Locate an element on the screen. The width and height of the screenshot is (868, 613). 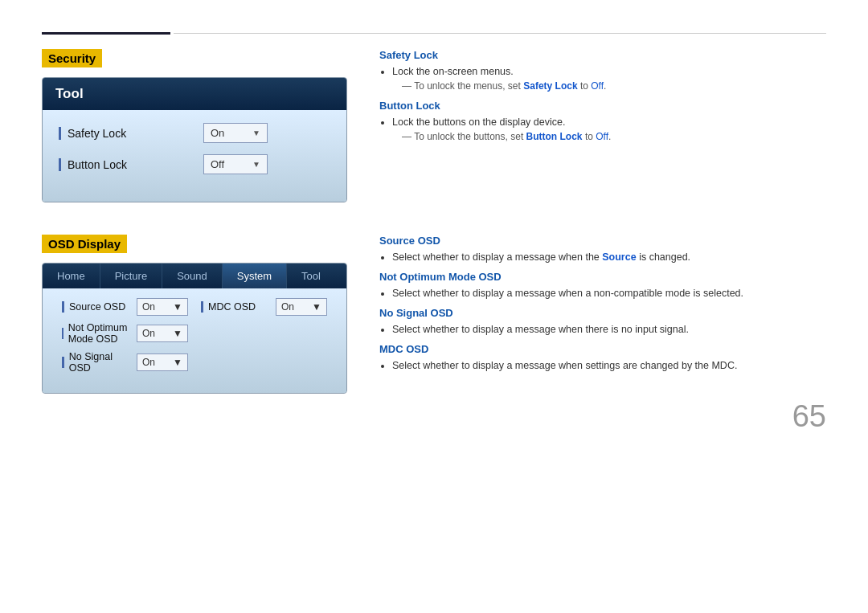
tool-row-safety-lock: Safety Lock On ▼ is located at coordinates (194, 133).